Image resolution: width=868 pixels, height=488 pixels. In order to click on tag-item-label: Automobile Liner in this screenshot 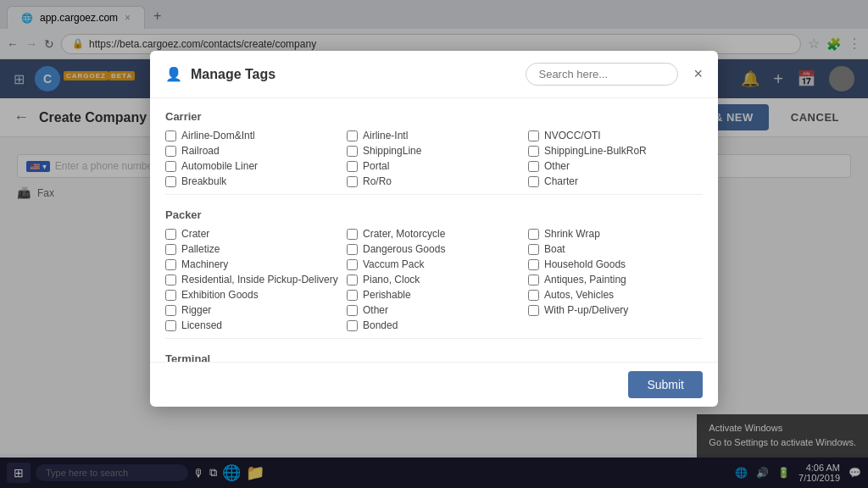, I will do `click(220, 166)`.